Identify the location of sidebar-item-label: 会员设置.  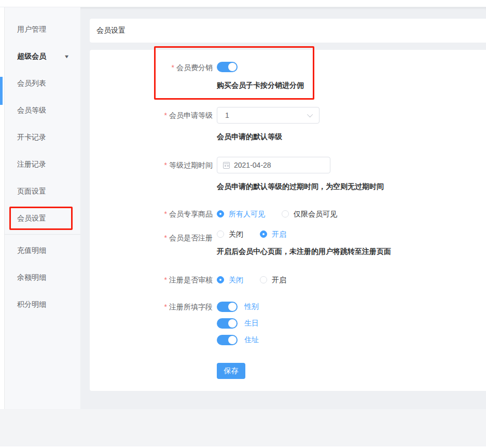
(32, 219).